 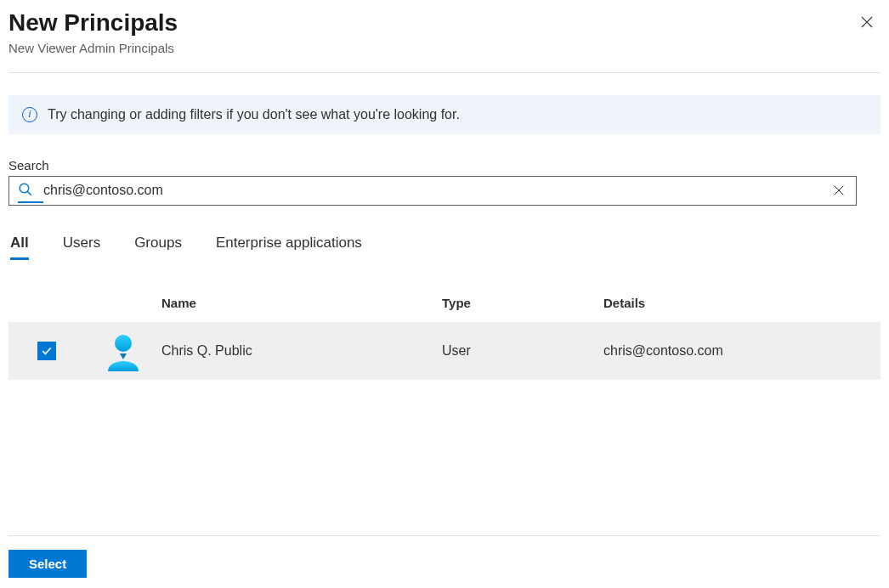 I want to click on search-input, so click(x=437, y=190).